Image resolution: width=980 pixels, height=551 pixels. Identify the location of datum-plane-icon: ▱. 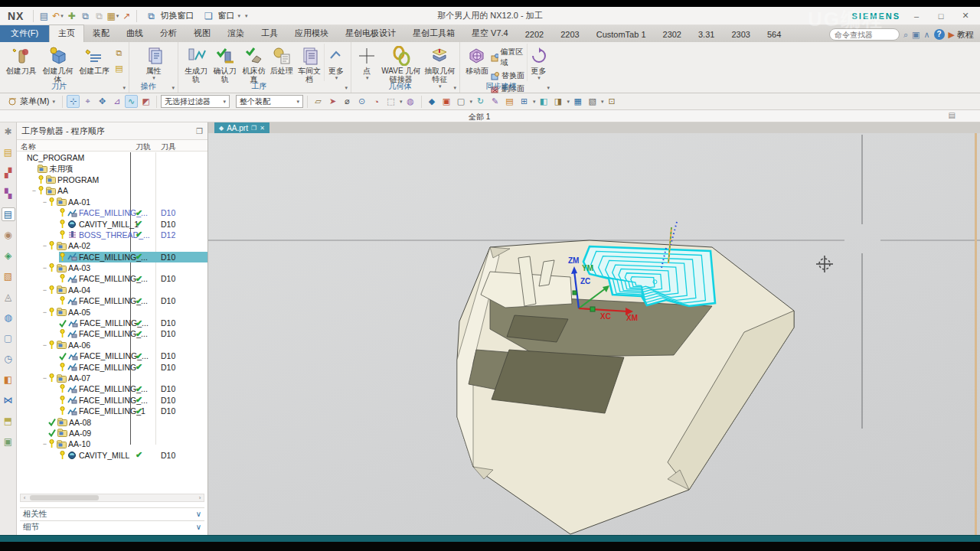
(318, 101).